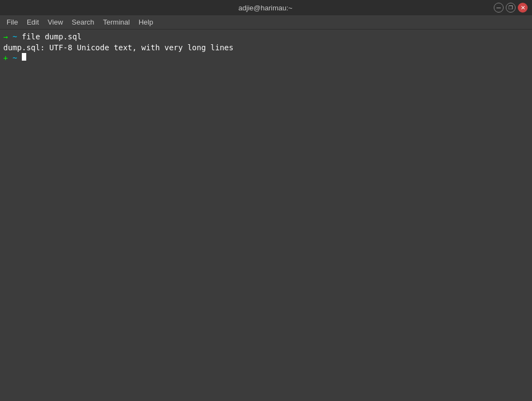 The image size is (532, 401). What do you see at coordinates (49, 37) in the screenshot?
I see `command-text-1: file dump.sql` at bounding box center [49, 37].